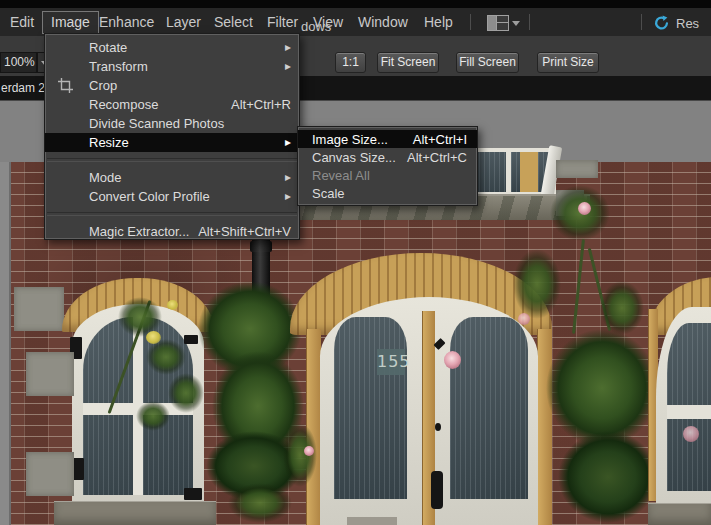 The image size is (711, 525). Describe the element at coordinates (316, 26) in the screenshot. I see `zoom-all-windows-label-clipped: dows` at that location.